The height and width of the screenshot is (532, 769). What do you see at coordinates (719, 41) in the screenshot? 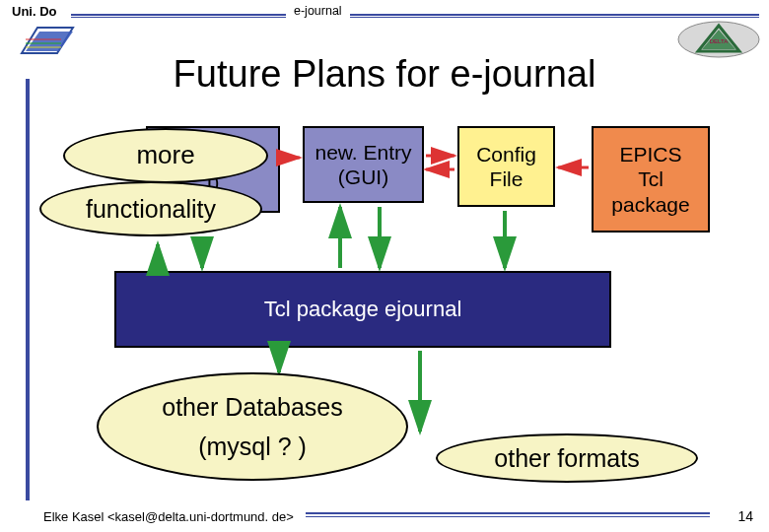
I see `svg-text: DELTA` at bounding box center [719, 41].